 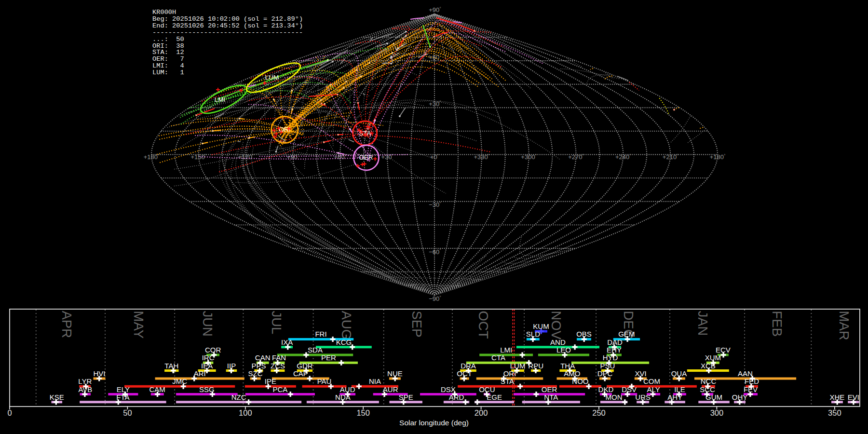 I want to click on svg-text: FRI, so click(x=321, y=334).